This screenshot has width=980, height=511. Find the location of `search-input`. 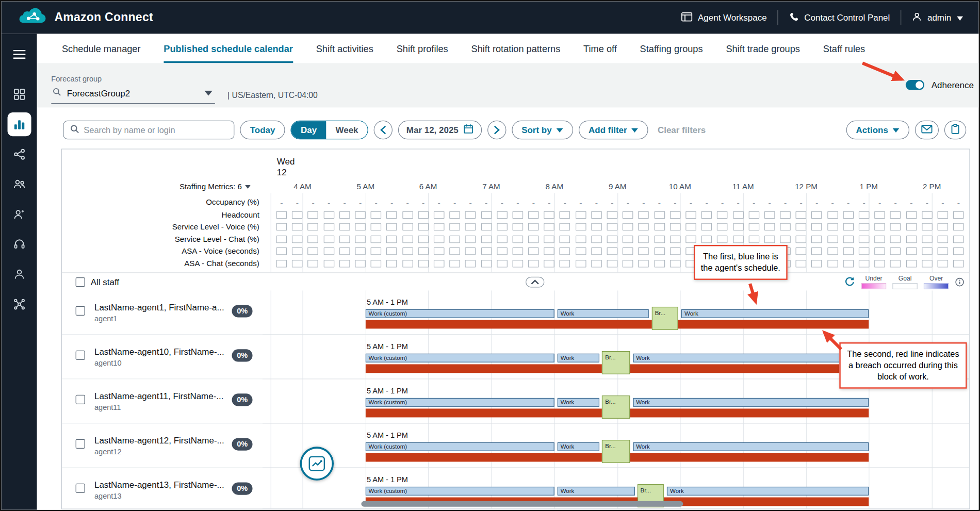

search-input is located at coordinates (156, 130).